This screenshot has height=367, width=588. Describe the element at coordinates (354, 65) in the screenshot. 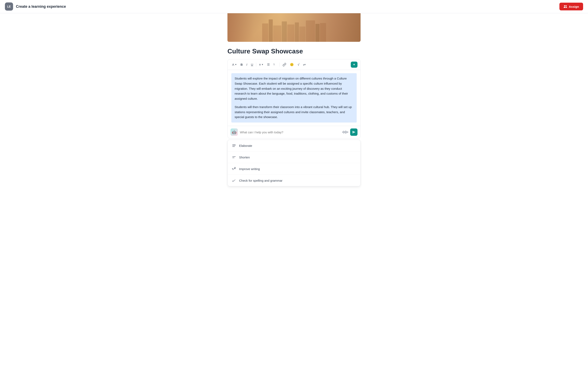

I see `magic-button: ✦` at that location.